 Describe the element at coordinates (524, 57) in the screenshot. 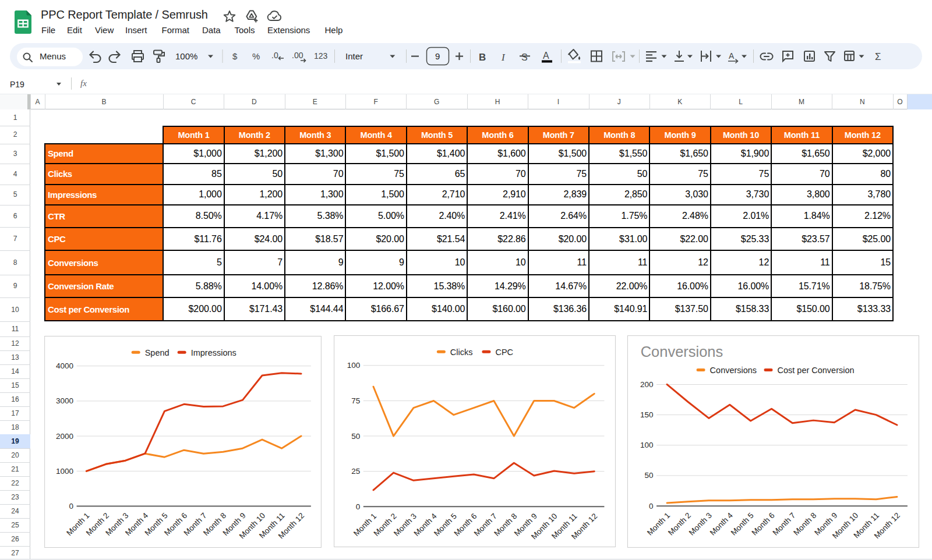

I see `svg-text: S` at that location.